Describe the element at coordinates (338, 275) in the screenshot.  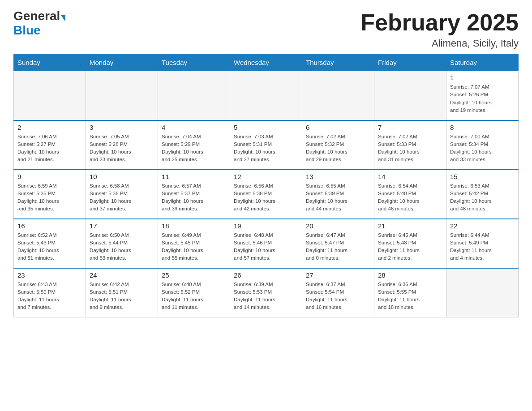
I see `day-number: 27` at that location.